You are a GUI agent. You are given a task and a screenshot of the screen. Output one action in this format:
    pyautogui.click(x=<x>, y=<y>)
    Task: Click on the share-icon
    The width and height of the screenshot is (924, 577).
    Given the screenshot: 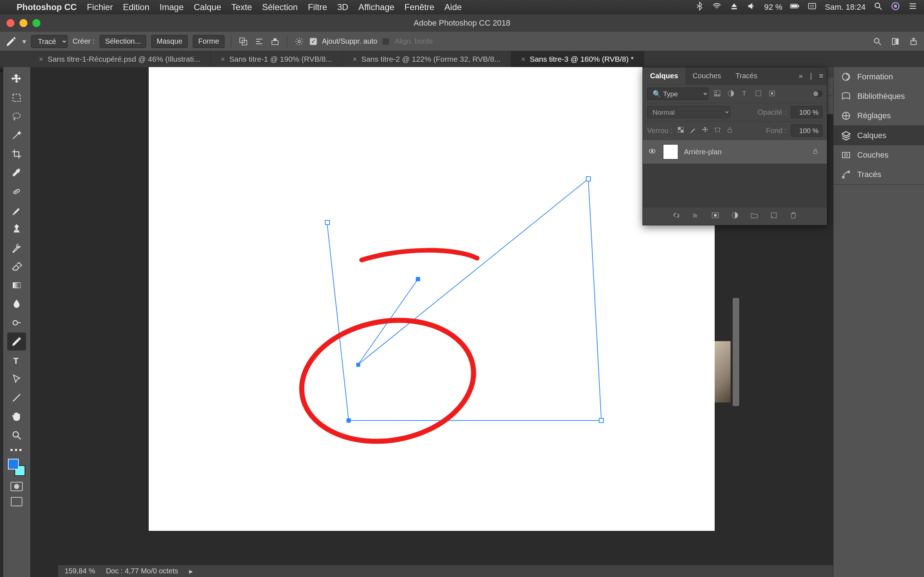 What is the action you would take?
    pyautogui.click(x=913, y=41)
    